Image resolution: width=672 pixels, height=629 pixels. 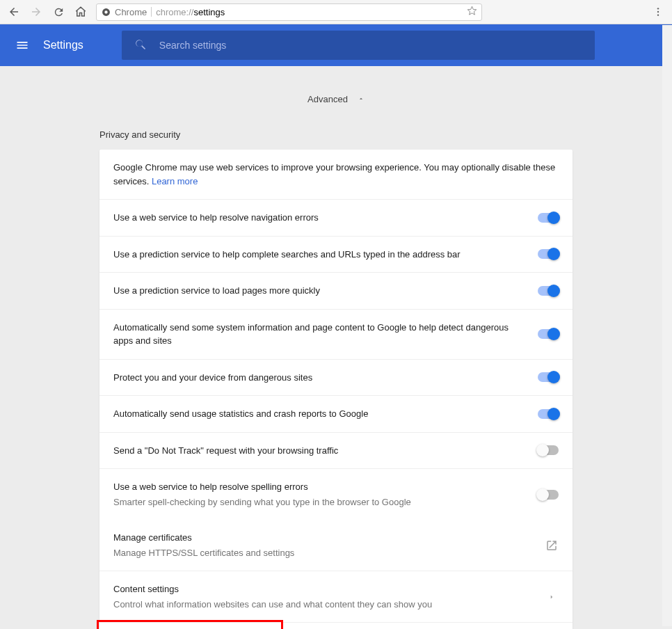 I want to click on browser-toolbar: Chrome chrome://settings, so click(x=336, y=13).